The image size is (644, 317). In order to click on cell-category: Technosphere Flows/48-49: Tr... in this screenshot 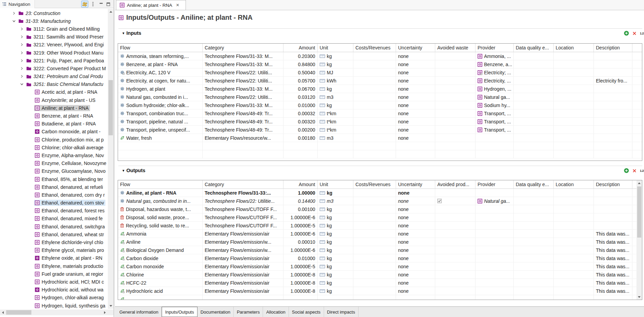, I will do `click(243, 113)`.